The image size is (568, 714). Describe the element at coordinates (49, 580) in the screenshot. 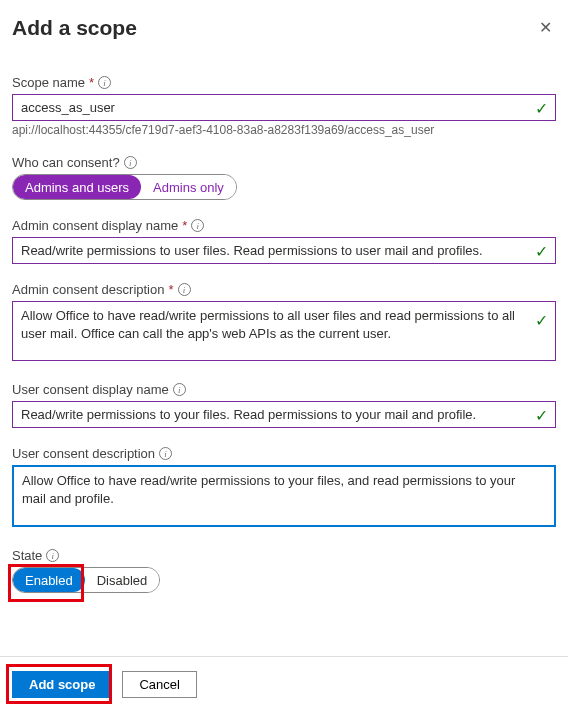

I see `state-option-enabled: Enabled` at that location.